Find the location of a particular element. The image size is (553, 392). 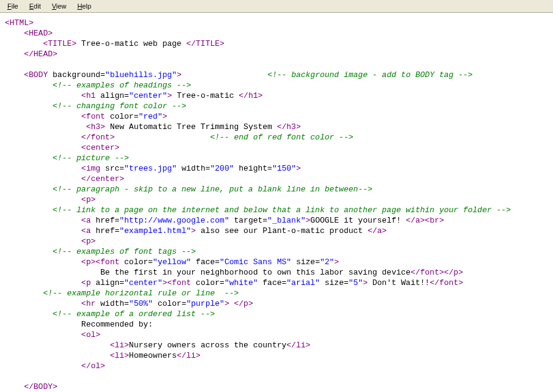

li2-open: <li> is located at coordinates (120, 356).